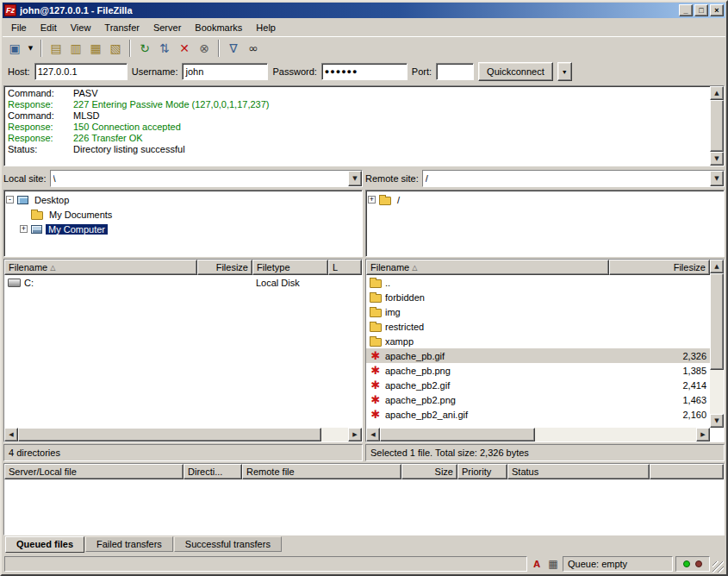 The image size is (728, 576). Describe the element at coordinates (429, 472) in the screenshot. I see `column-header-size: Size` at that location.